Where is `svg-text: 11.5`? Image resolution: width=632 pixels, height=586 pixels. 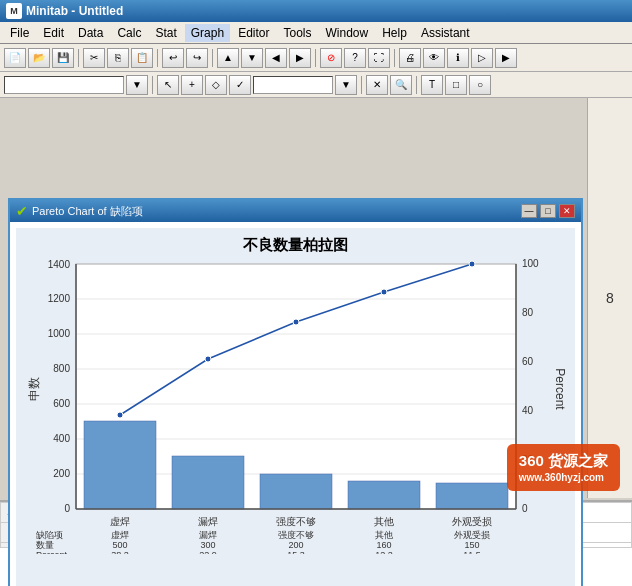 svg-text: 11.5 is located at coordinates (472, 552).